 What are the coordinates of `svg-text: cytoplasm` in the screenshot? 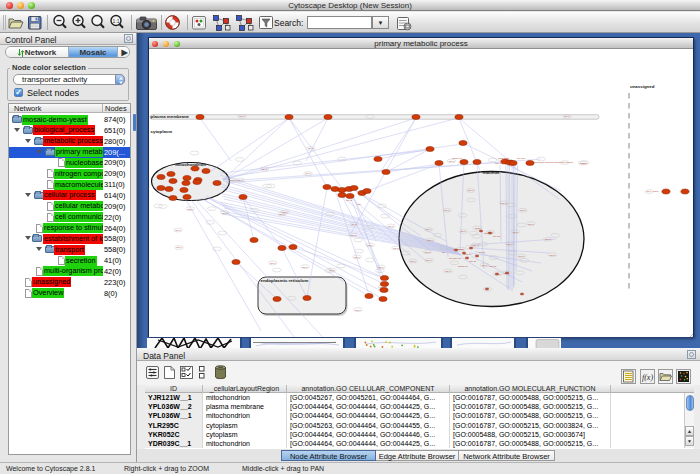 It's located at (162, 132).